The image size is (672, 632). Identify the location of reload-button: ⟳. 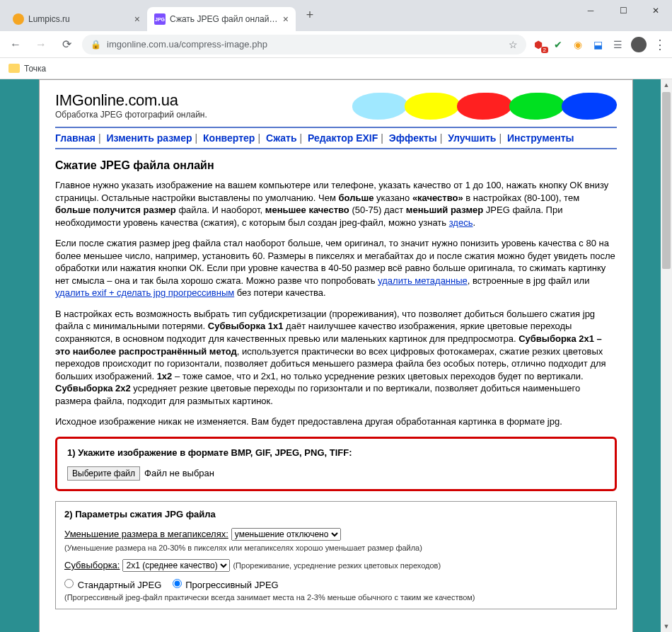
(66, 45).